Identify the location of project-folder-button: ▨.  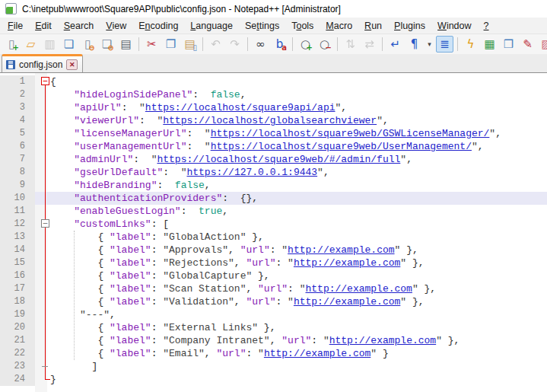
(542, 44).